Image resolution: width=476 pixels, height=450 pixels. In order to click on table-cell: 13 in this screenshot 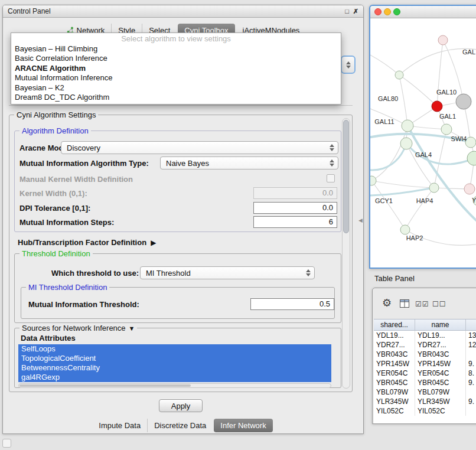, I will do `click(471, 335)`.